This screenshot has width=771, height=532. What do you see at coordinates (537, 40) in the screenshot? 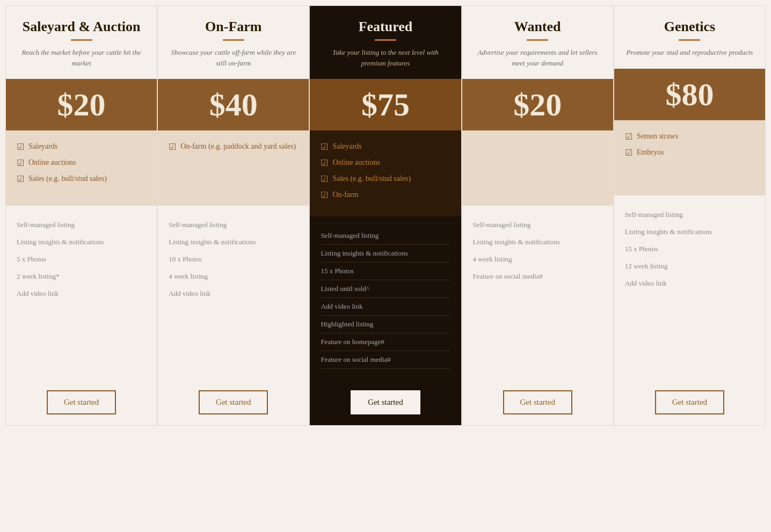
I see `plan-title-accent-wanted` at bounding box center [537, 40].